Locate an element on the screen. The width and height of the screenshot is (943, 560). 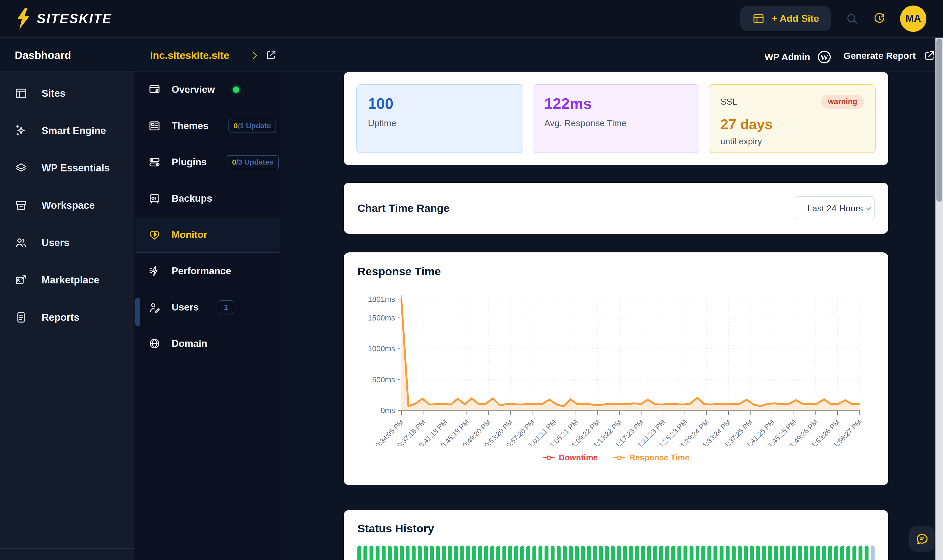
legend-item-response-time: Response Time is located at coordinates (651, 458).